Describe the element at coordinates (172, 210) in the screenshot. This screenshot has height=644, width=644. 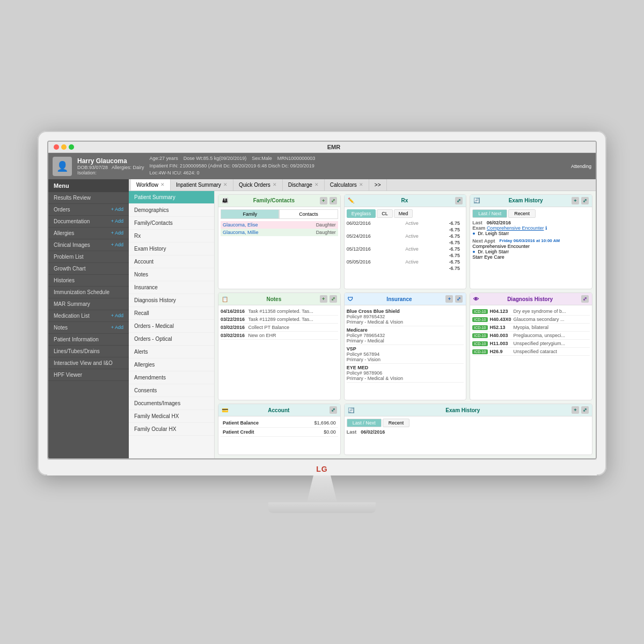
I see `workflow-demographics: Demographics` at that location.